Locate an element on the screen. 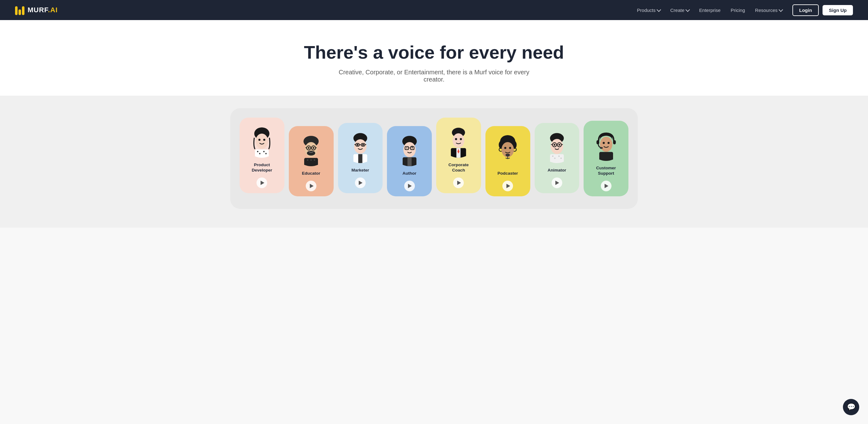 This screenshot has height=424, width=868. logo-suffix: .AI is located at coordinates (53, 10).